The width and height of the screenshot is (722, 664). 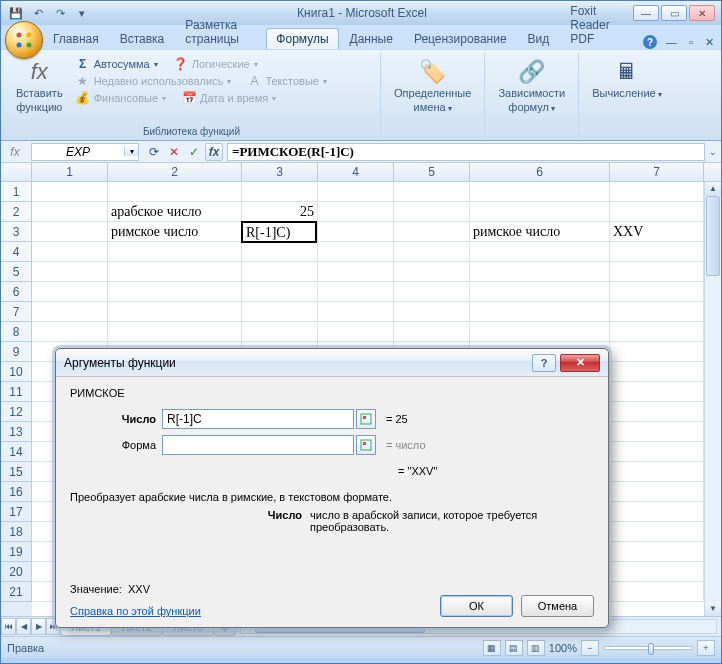 I want to click on row-header: 9, so click(x=16, y=352).